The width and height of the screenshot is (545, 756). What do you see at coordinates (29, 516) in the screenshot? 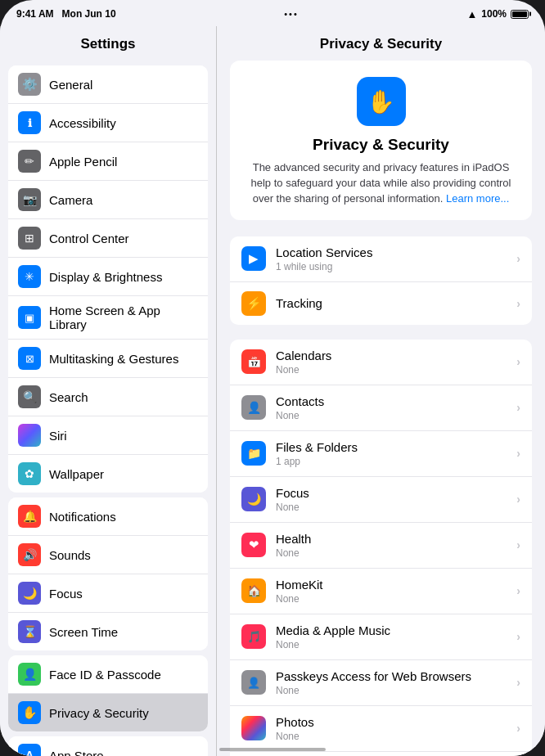
I see `notifications-icon: 🔔` at bounding box center [29, 516].